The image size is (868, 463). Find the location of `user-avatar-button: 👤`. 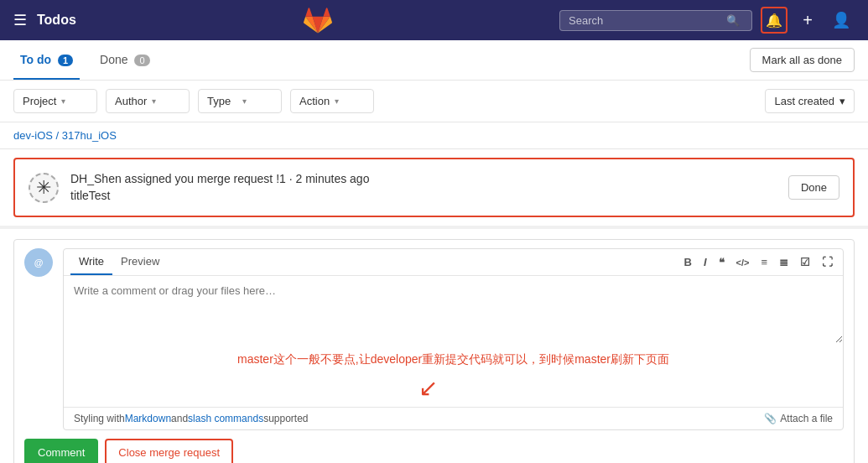

user-avatar-button: 👤 is located at coordinates (841, 20).